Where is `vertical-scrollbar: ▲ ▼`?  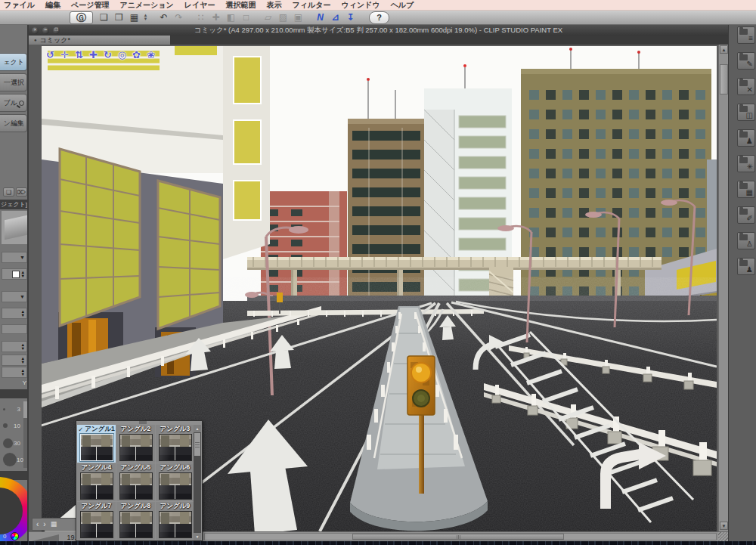 vertical-scrollbar: ▲ ▼ is located at coordinates (723, 288).